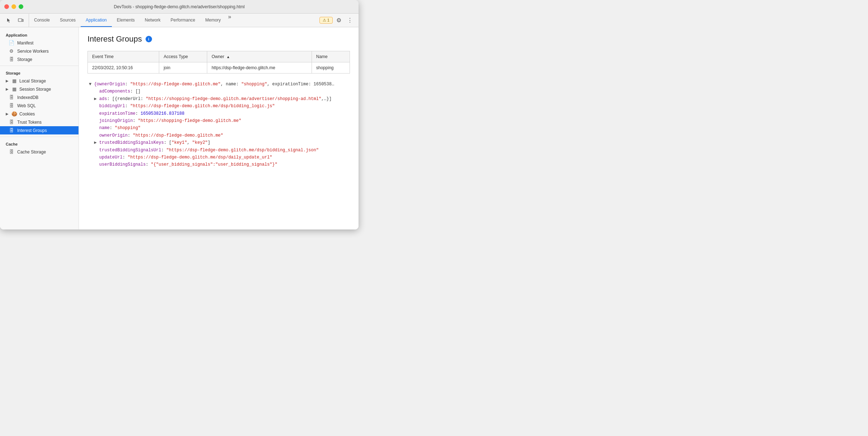 This screenshot has width=868, height=436. Describe the element at coordinates (339, 20) in the screenshot. I see `settings-icon: ⚙` at that location.